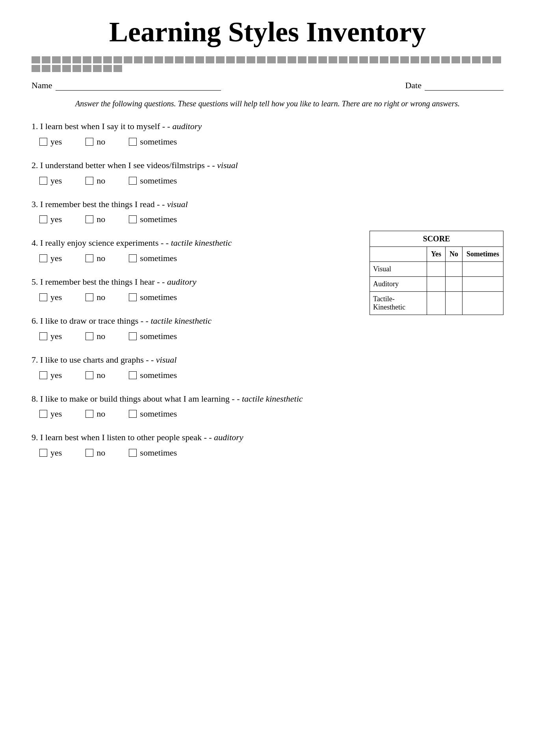 This screenshot has height=756, width=535. Describe the element at coordinates (193, 445) in the screenshot. I see `question-block-9: 9. I learn best when I listen to other p…` at that location.